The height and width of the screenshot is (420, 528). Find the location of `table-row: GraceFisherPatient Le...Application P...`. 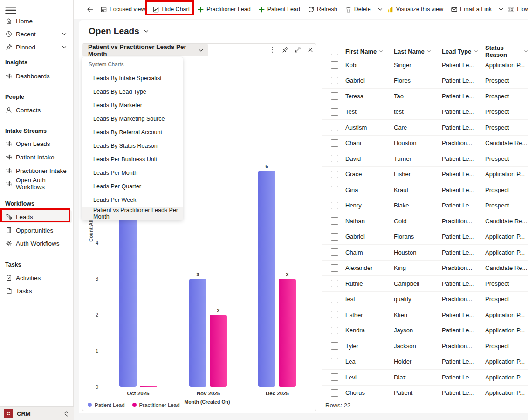

table-row: GraceFisherPatient Le...Application P... is located at coordinates (425, 175).